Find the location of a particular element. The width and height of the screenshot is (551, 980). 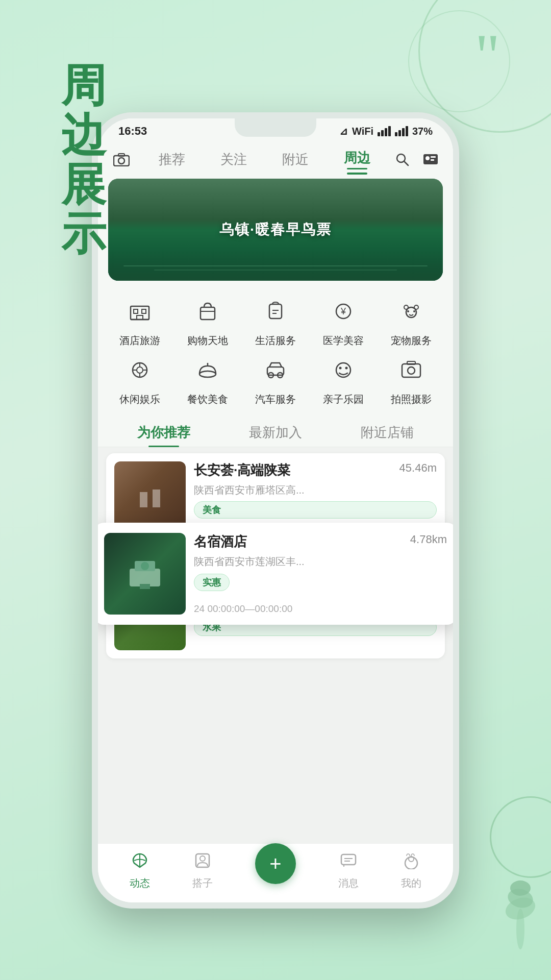

wifi-icon: WiFi is located at coordinates (363, 132).